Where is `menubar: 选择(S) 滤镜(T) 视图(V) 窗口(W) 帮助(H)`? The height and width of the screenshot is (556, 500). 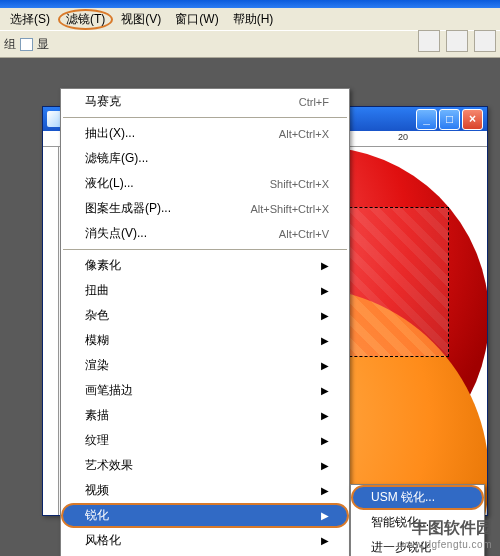 menubar: 选择(S) 滤镜(T) 视图(V) 窗口(W) 帮助(H) is located at coordinates (250, 19).